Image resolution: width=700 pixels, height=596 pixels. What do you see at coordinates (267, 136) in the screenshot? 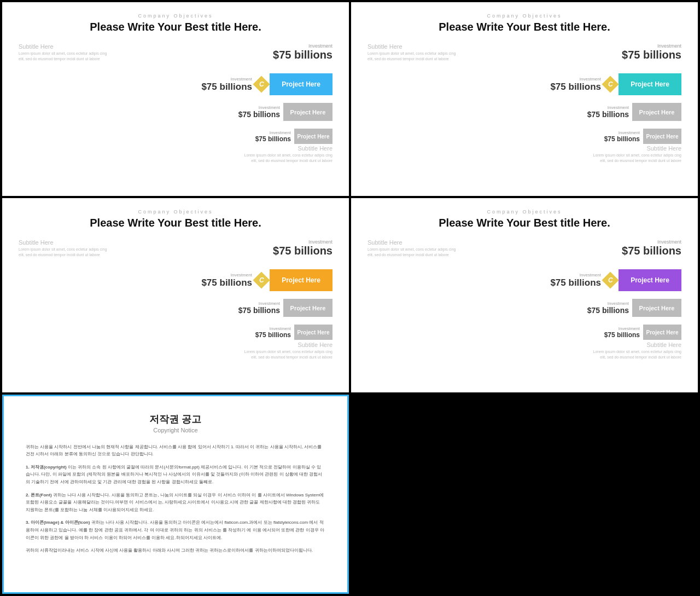
I see `inv-row-3-1: Investment $75 billions Project Here` at bounding box center [267, 136].